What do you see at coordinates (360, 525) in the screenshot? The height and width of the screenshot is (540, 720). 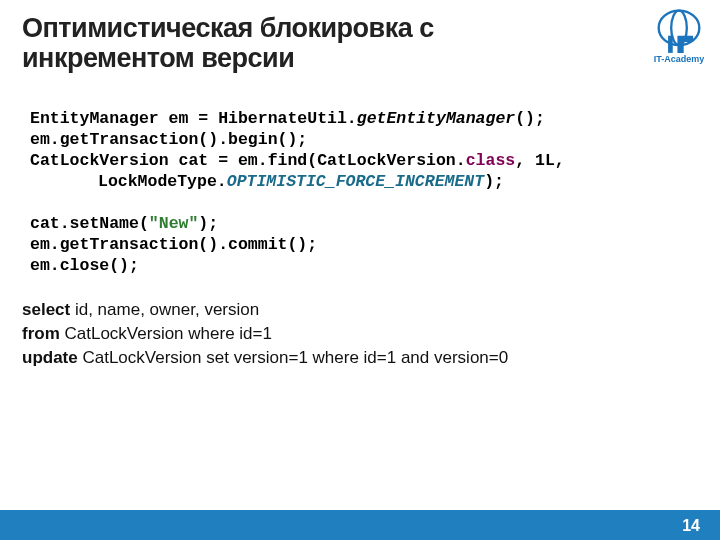 I see `footer-bar: 14` at bounding box center [360, 525].